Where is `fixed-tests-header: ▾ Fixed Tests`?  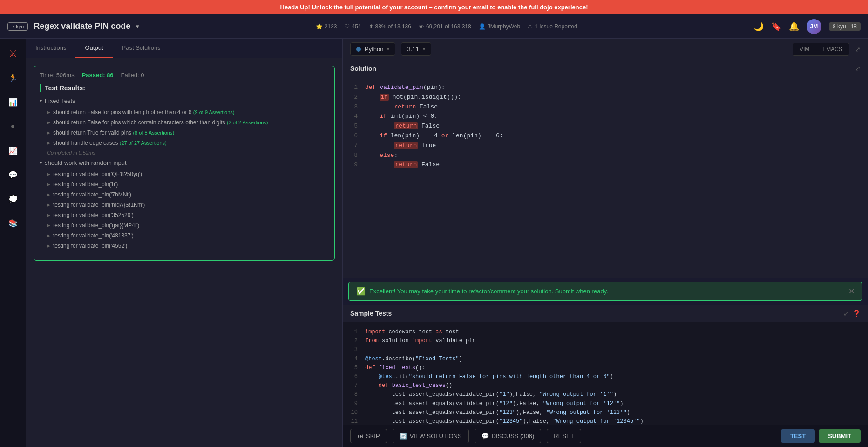 fixed-tests-header: ▾ Fixed Tests is located at coordinates (184, 101).